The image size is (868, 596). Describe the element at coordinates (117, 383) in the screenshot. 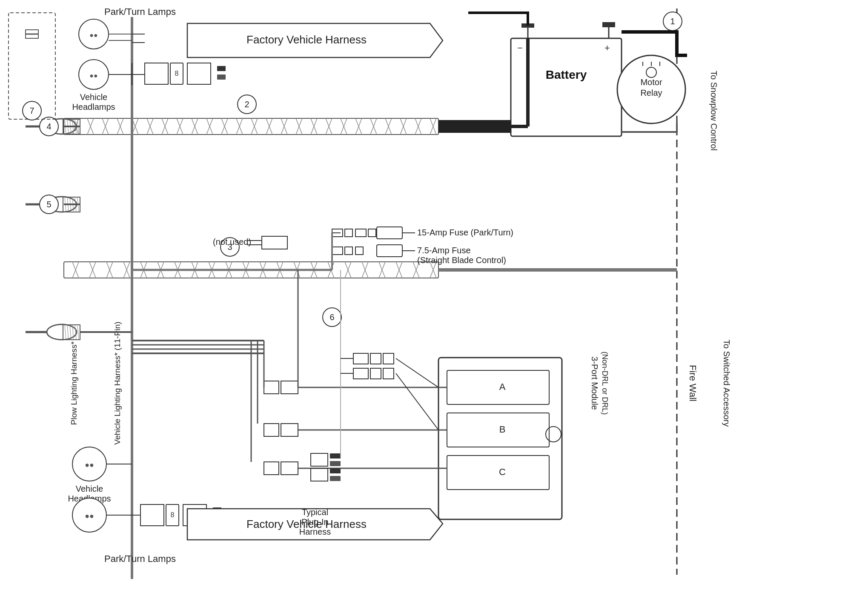

I see `vehicle-lighting-label: Vehicle Lighting Harness* (11-Pin)` at that location.